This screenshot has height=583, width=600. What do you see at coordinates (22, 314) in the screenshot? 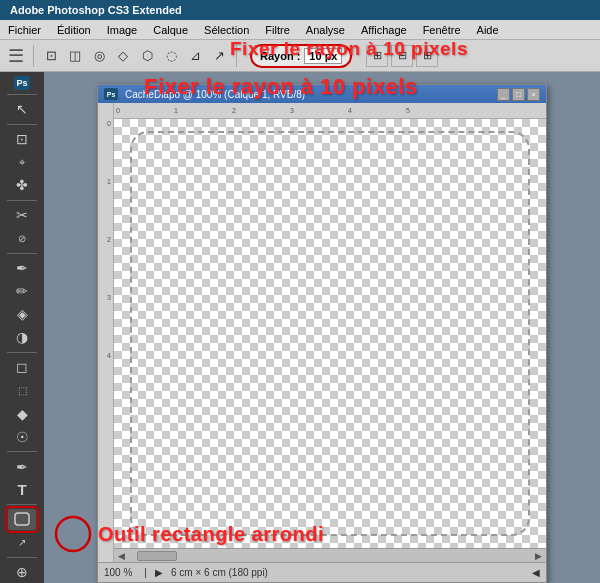
I see `tool-stamp: ◈` at bounding box center [22, 314].